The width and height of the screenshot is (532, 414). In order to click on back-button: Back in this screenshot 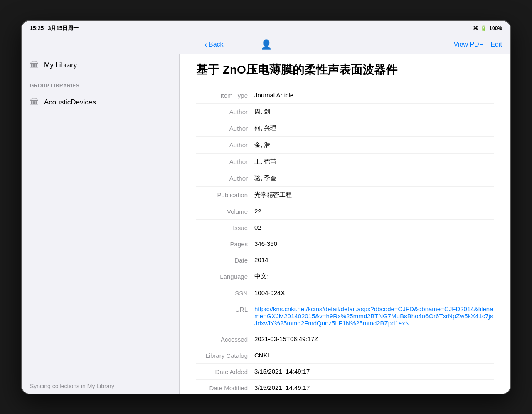, I will do `click(216, 45)`.